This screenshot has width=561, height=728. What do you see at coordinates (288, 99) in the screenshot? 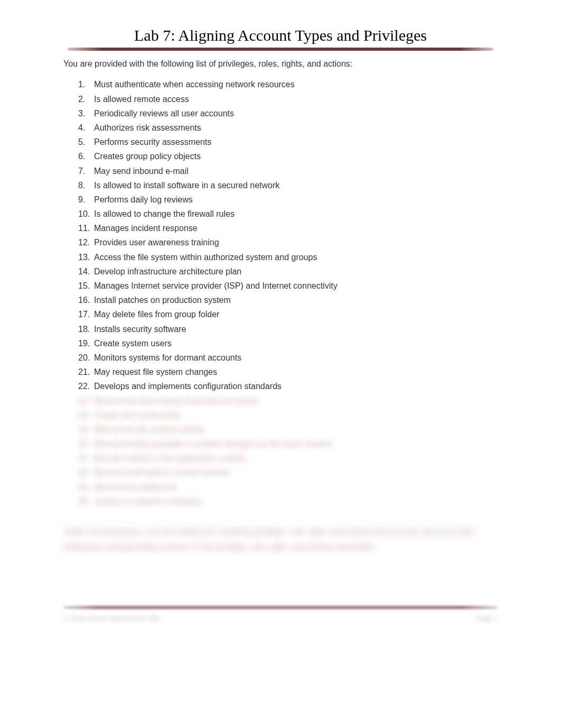
I see `list-item: 2.Is allowed remote access` at bounding box center [288, 99].